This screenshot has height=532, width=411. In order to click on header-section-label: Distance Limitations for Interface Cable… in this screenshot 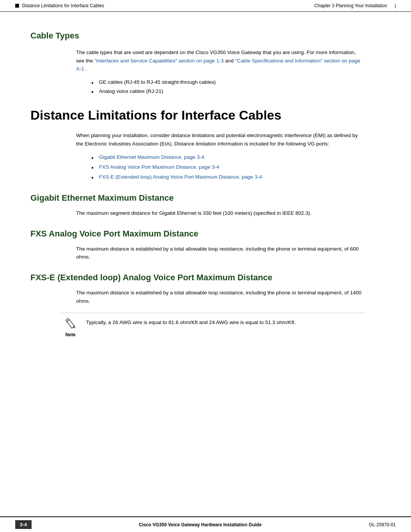, I will do `click(63, 6)`.